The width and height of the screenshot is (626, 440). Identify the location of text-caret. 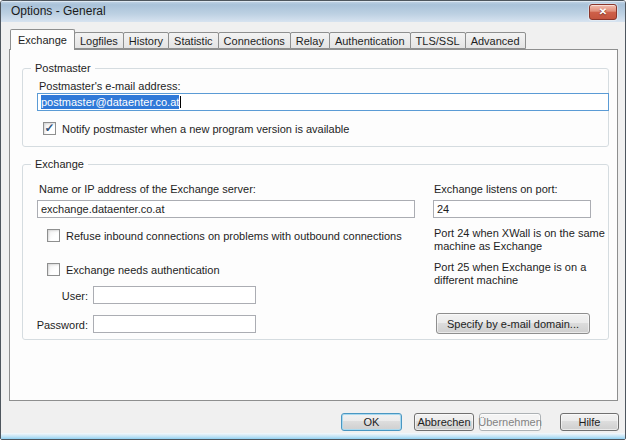
(180, 102).